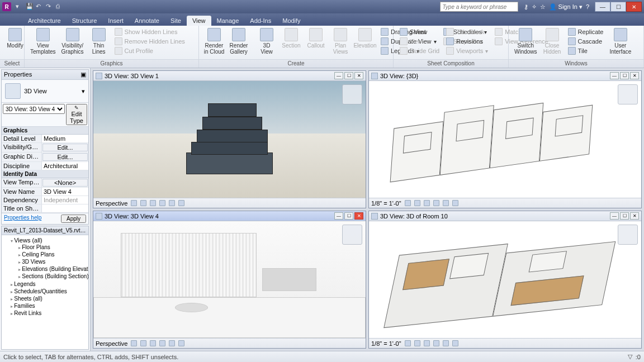  I want to click on remove-hidden-lines-button: Remove Hidden Lines, so click(150, 41).